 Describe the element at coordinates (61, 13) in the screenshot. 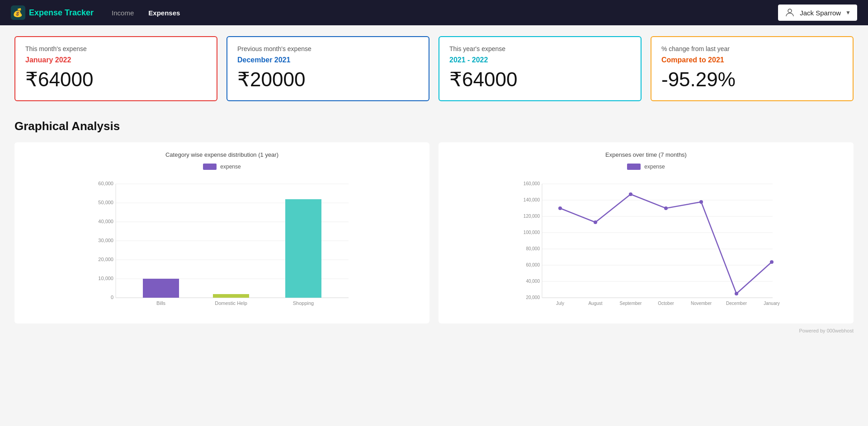

I see `brand-name: Expense Tracker` at that location.